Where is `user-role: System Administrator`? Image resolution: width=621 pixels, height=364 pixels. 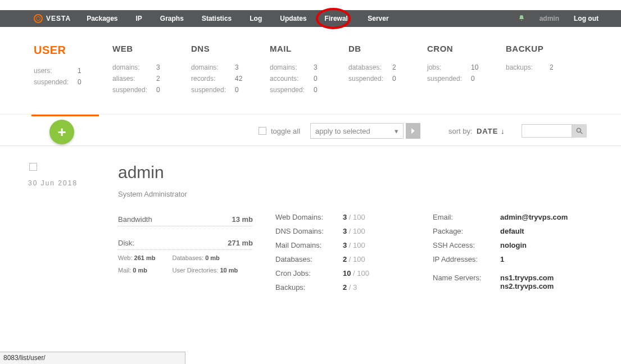
user-role: System Administrator is located at coordinates (357, 194).